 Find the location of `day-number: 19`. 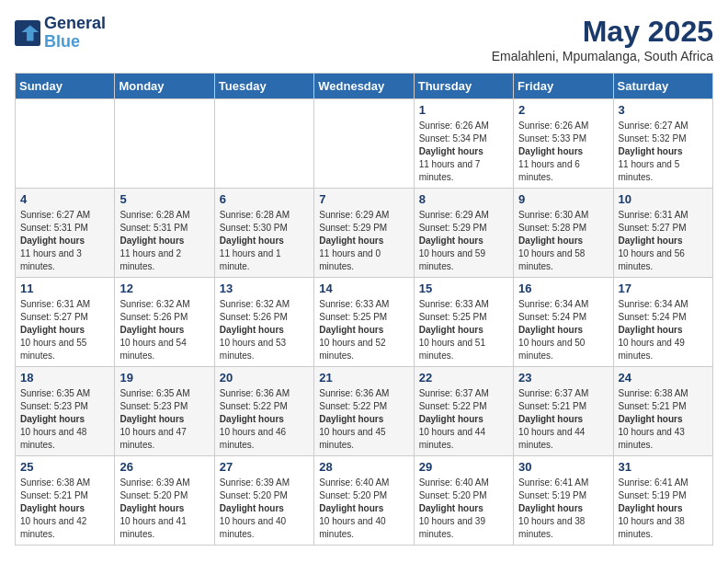

day-number: 19 is located at coordinates (164, 377).